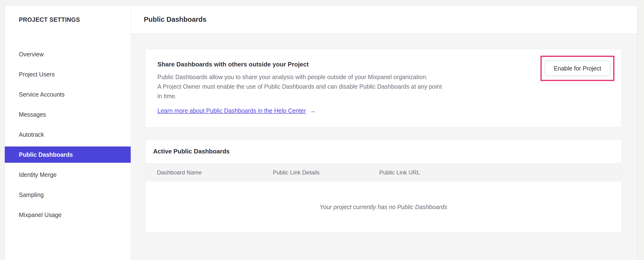 The image size is (644, 260). I want to click on sidebar-nav: Overview Project Users Service Accounts …, so click(68, 135).